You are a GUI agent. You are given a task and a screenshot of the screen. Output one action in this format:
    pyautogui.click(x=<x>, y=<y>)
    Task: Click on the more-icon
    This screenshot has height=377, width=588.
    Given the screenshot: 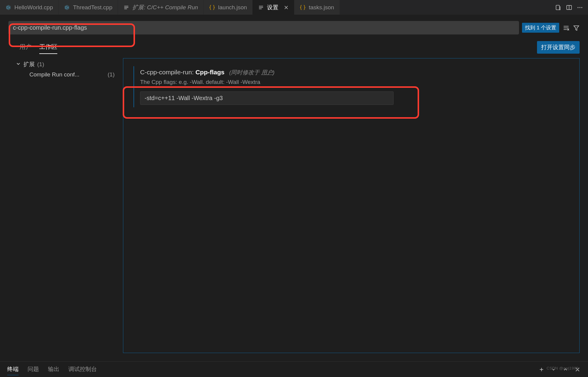 What is the action you would take?
    pyautogui.click(x=580, y=7)
    